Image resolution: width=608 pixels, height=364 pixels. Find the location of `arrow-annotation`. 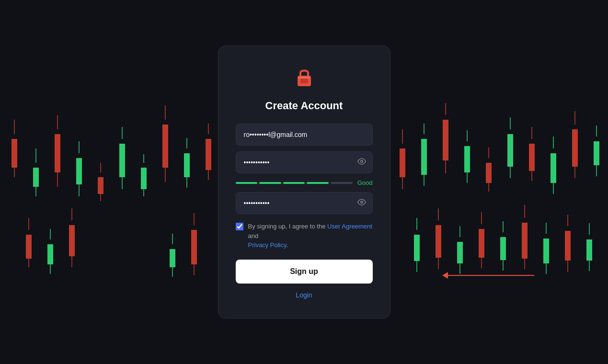

arrow-annotation is located at coordinates (488, 275).